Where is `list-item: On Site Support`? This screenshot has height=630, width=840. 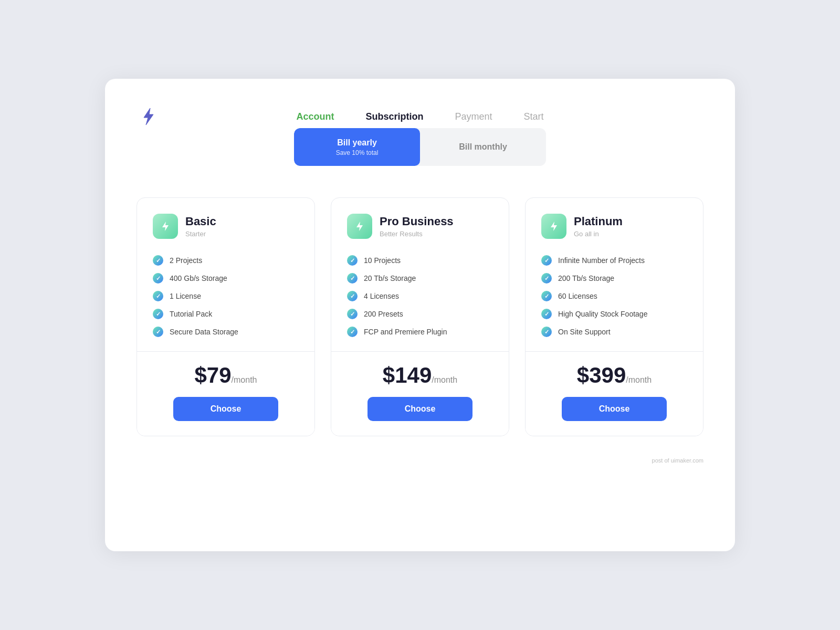
list-item: On Site Support is located at coordinates (614, 332).